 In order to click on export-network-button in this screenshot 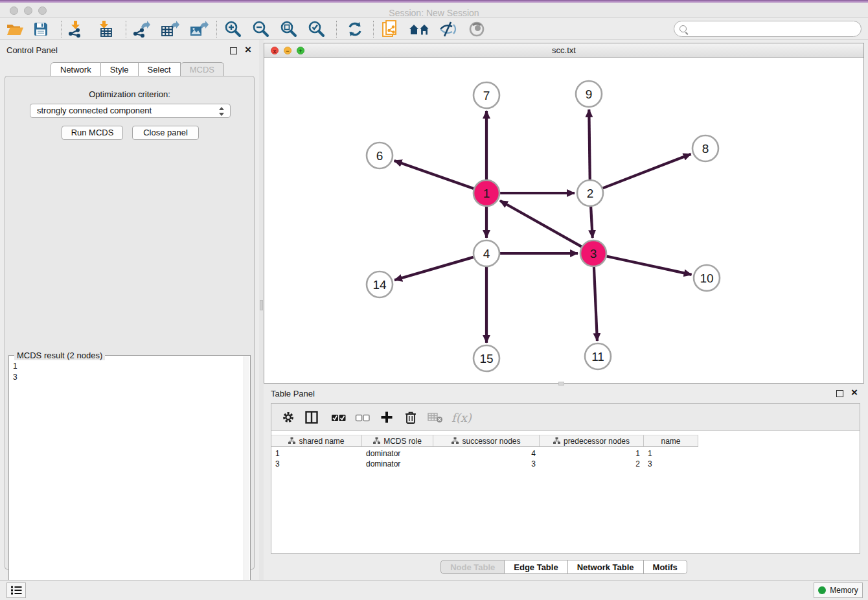, I will do `click(141, 29)`.